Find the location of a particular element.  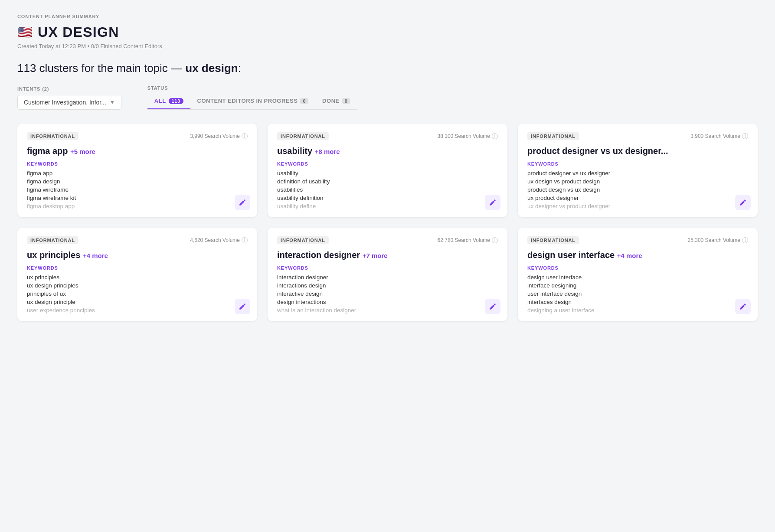

keyword-item-2-3: ux product designer is located at coordinates (638, 198).